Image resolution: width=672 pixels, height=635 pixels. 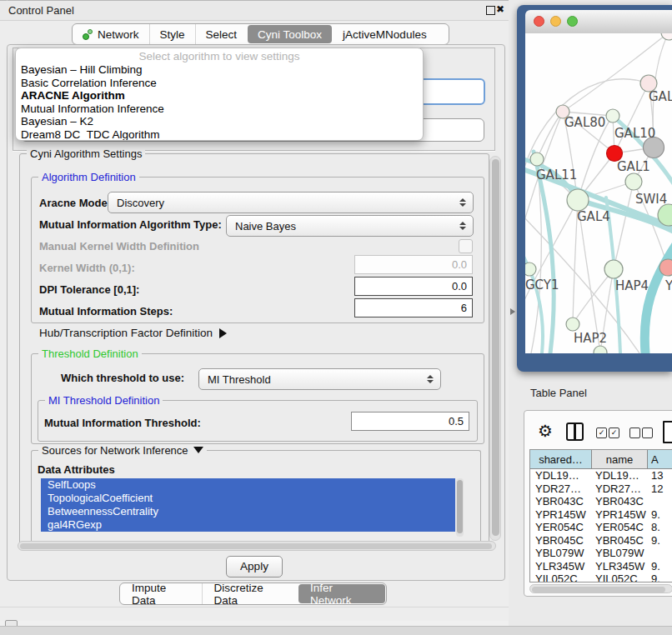 What do you see at coordinates (601, 476) in the screenshot?
I see `table-row: YDL19…YDL19…13` at bounding box center [601, 476].